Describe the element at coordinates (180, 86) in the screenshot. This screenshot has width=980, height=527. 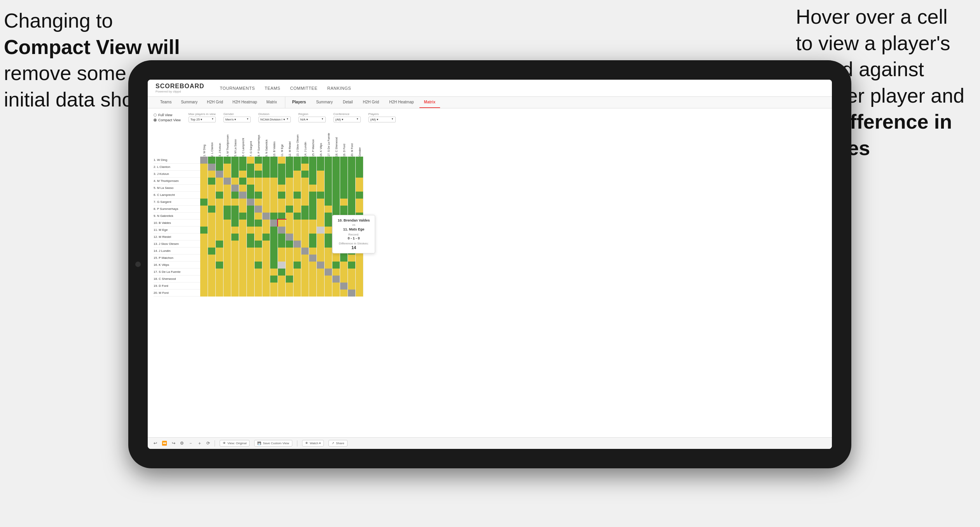
I see `logo-title: SCOREBOARD` at that location.